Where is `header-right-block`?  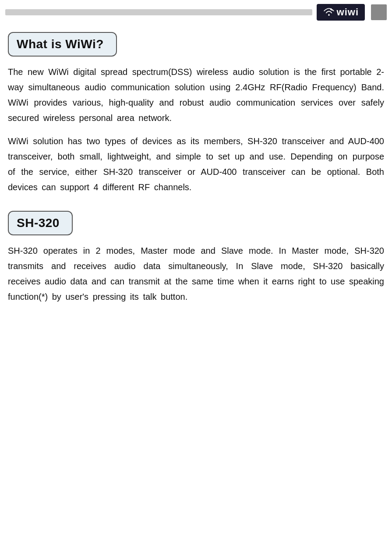
header-right-block is located at coordinates (379, 12).